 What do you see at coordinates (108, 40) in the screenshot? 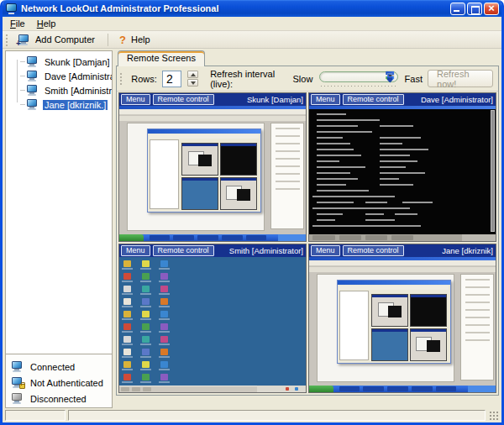
I see `toolbar-separator` at bounding box center [108, 40].